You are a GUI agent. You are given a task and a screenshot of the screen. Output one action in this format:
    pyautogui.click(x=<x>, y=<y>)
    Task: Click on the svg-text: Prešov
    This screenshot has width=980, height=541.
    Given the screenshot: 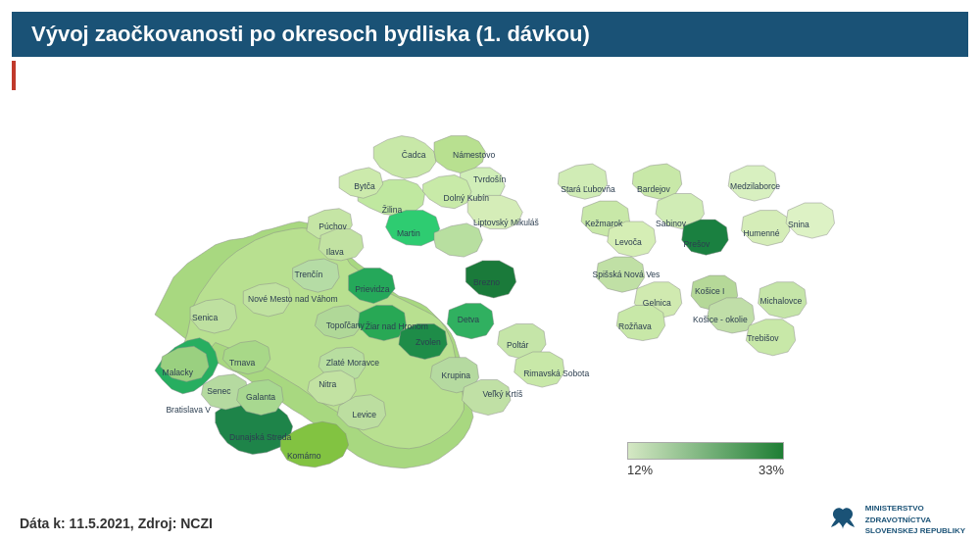 What is the action you would take?
    pyautogui.click(x=698, y=244)
    